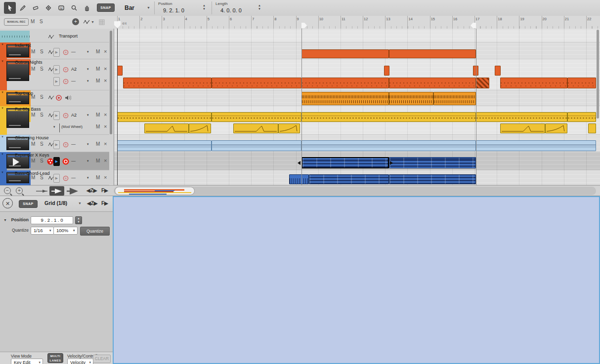 The height and width of the screenshot is (364, 600). I want to click on sub-lane-delete-button: ×, so click(105, 126).